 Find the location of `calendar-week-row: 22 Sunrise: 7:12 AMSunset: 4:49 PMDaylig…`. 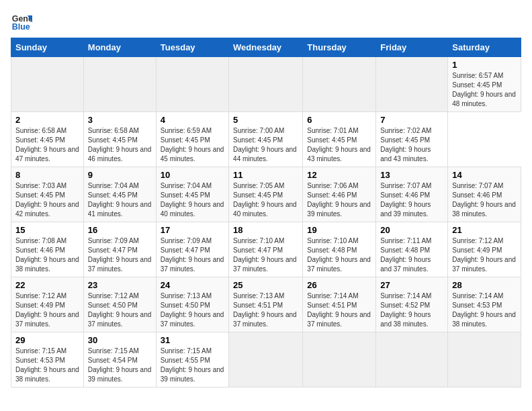

calendar-week-row: 22 Sunrise: 7:12 AMSunset: 4:49 PMDaylig… is located at coordinates (266, 305).